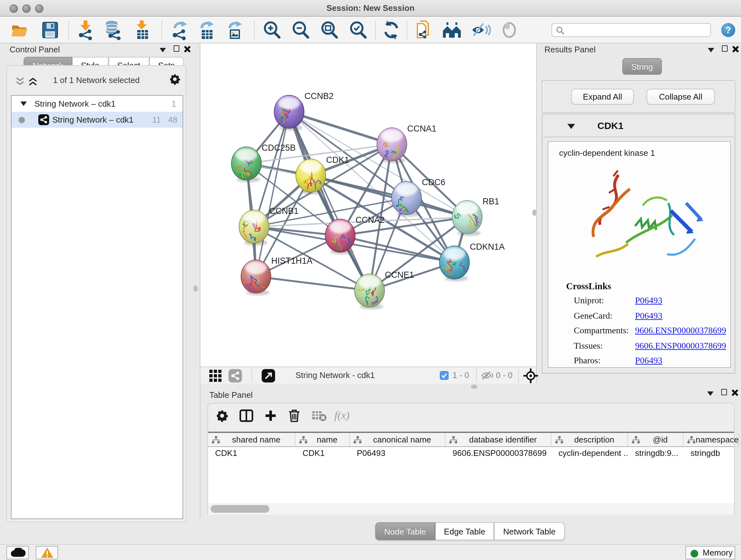 The image size is (741, 560). I want to click on network-tree-child-row: String Network – cdk1 11 48, so click(97, 120).